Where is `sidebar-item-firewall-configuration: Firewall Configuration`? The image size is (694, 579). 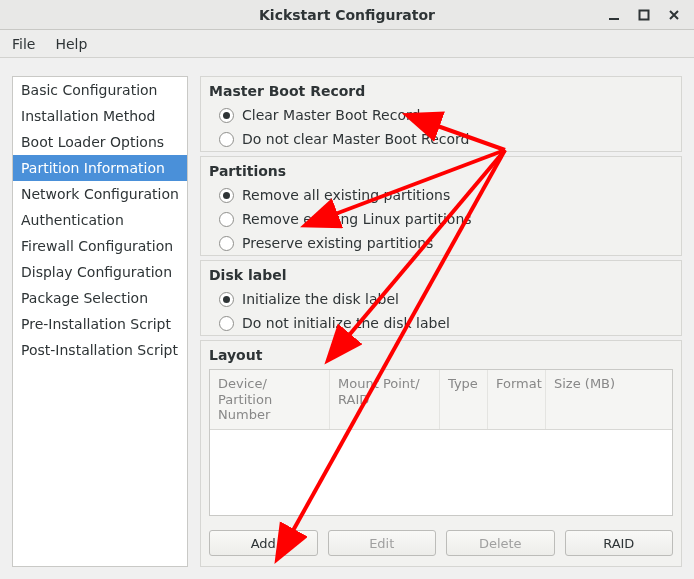
sidebar-item-firewall-configuration: Firewall Configuration is located at coordinates (100, 246).